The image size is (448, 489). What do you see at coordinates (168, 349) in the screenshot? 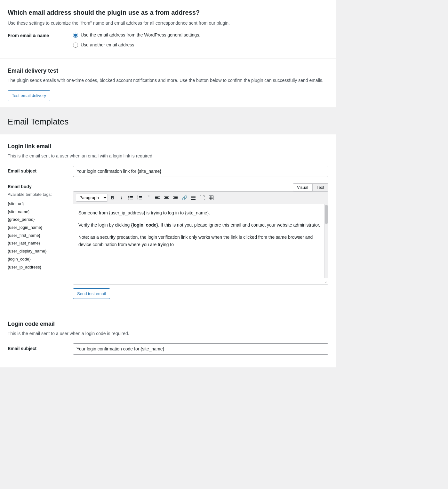
I see `login-code-subject-row: Email subject` at bounding box center [168, 349].